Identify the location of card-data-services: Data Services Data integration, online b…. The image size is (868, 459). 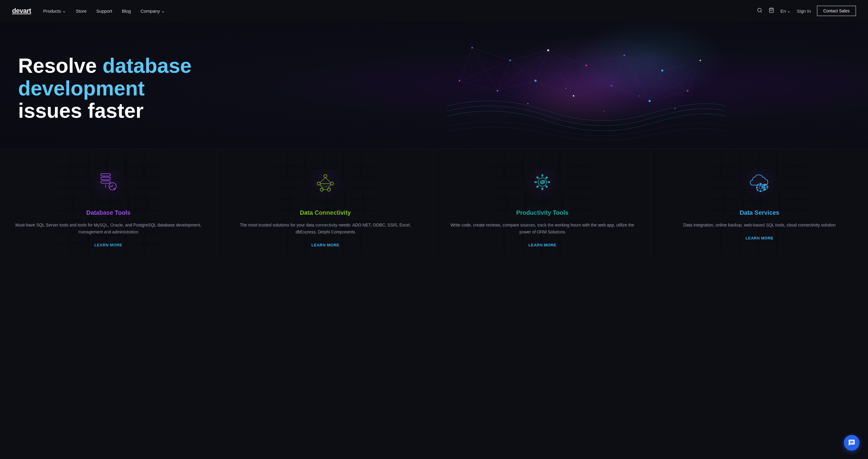
(760, 204).